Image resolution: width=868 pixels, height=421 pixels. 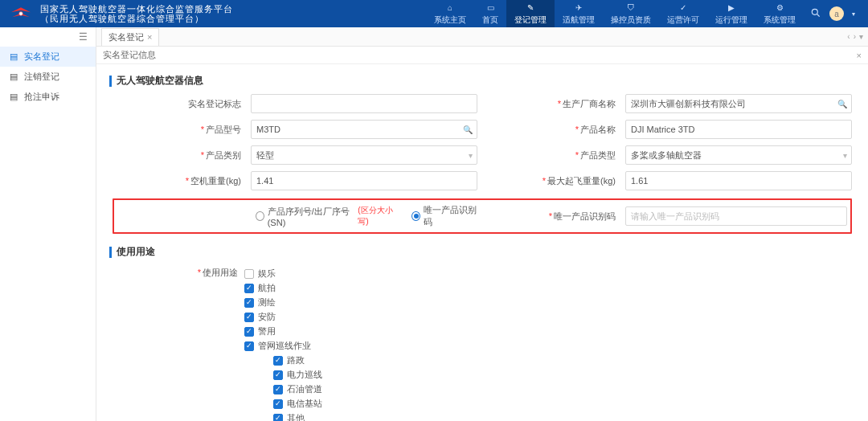 What do you see at coordinates (283, 389) in the screenshot?
I see `usage-item: 石油管道` at bounding box center [283, 389].